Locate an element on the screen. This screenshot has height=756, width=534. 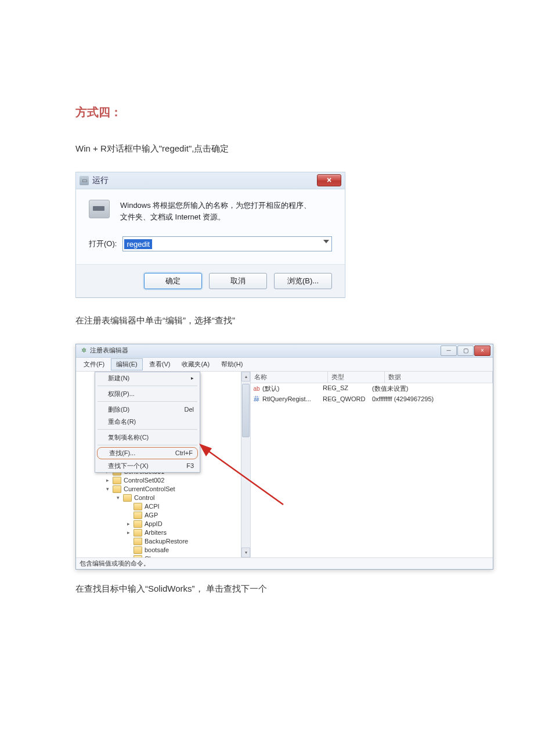
tree-item: bootsafe is located at coordinates (166, 550).